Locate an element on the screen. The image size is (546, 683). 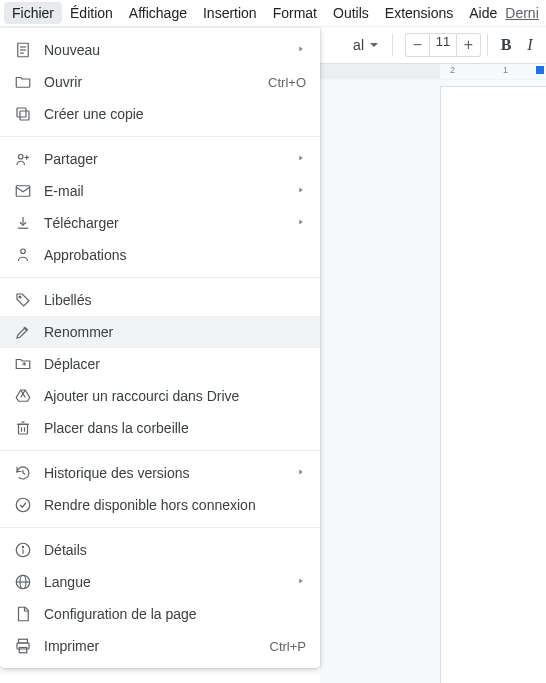
menu-fichier: Fichier is located at coordinates (33, 13).